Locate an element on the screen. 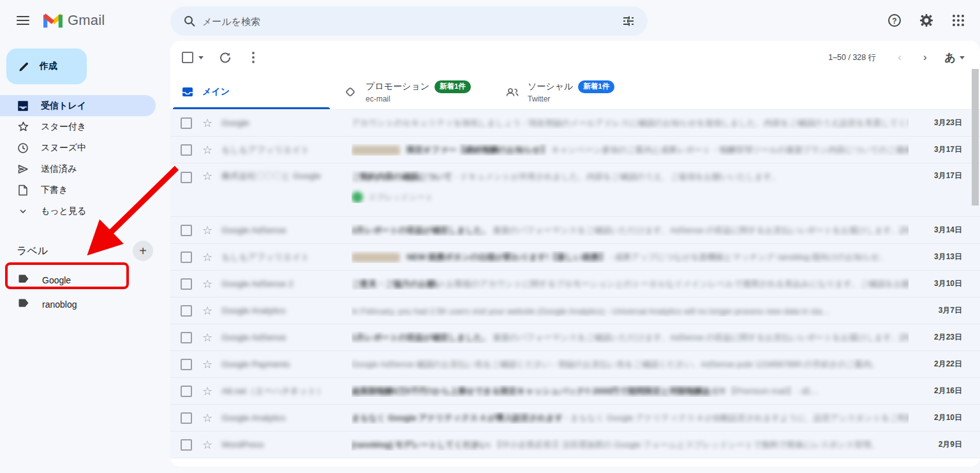  input-tools-label: あ is located at coordinates (951, 57).